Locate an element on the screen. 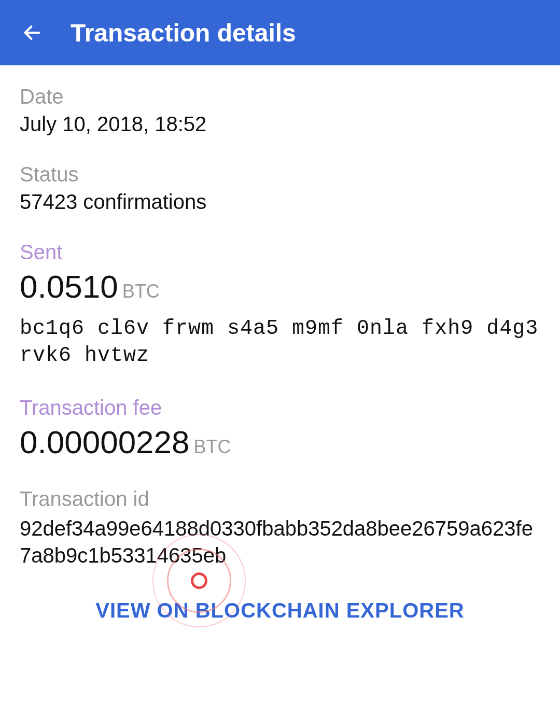 The width and height of the screenshot is (560, 728). status-section: Status 57423 confirmations is located at coordinates (280, 188).